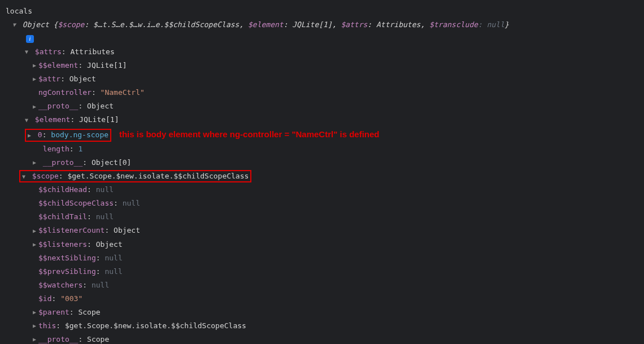 This screenshot has height=344, width=644. What do you see at coordinates (123, 93) in the screenshot?
I see `property-string: "NameCtrl"` at bounding box center [123, 93].